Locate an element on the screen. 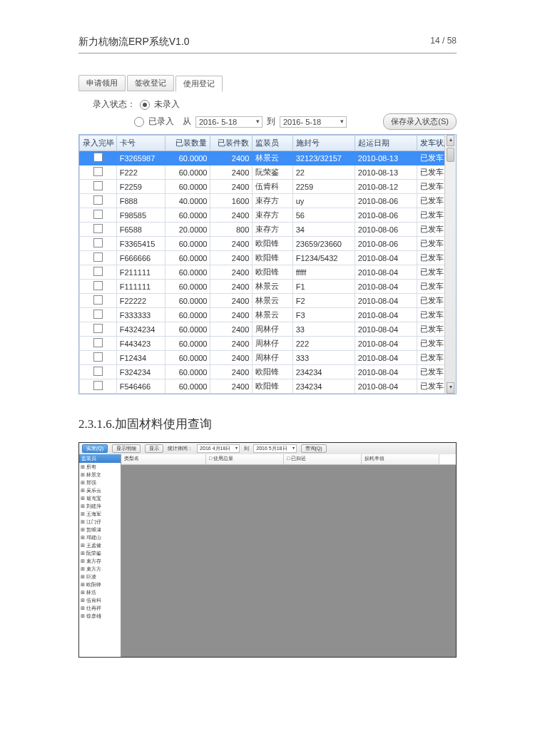  col-header: 监装员 is located at coordinates (272, 143).